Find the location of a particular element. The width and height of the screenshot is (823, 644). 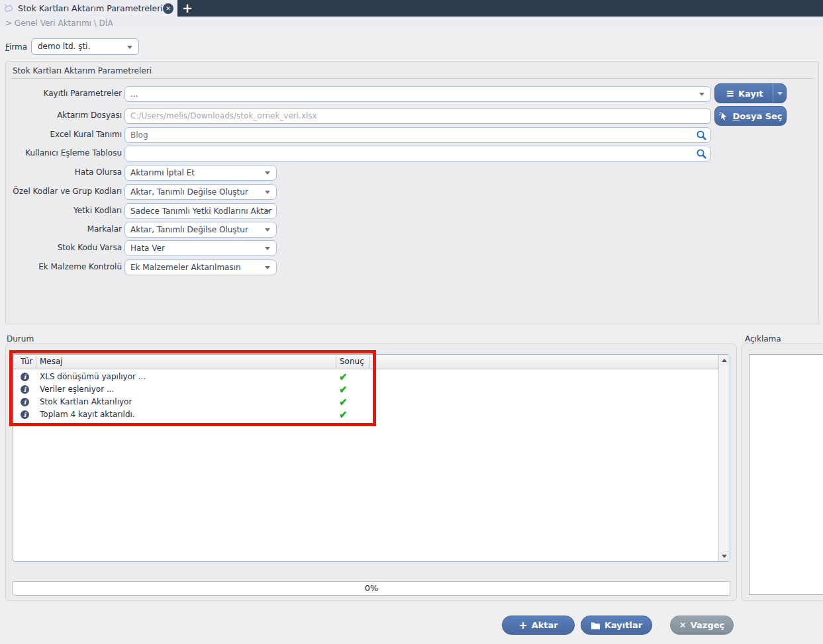

hata-olursa-combo: Aktarımı İptal Et is located at coordinates (201, 173).